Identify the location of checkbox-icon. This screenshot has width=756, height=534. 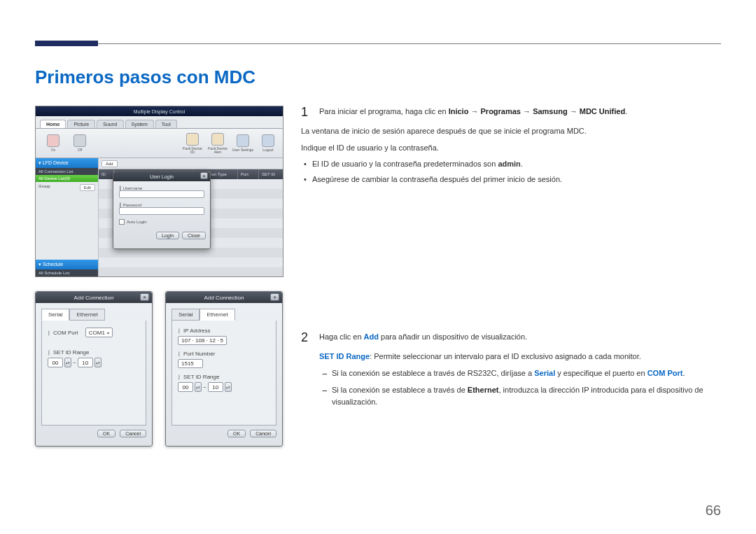
(122, 222).